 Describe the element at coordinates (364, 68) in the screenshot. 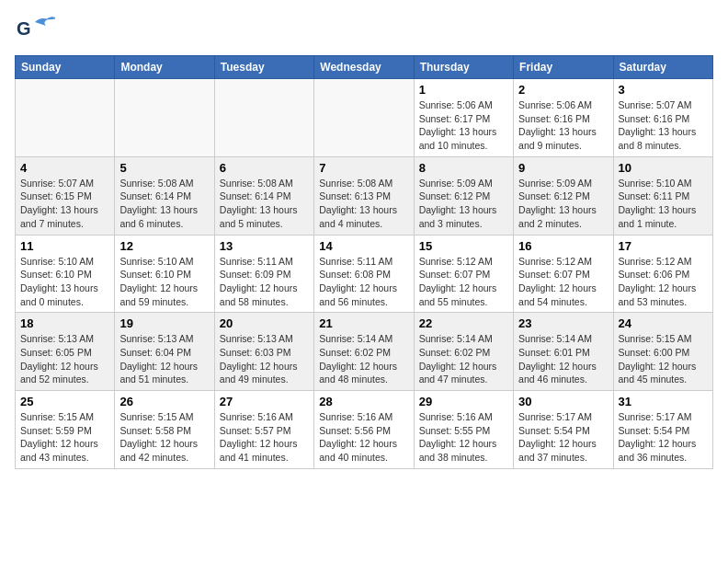

I see `day-header-wednesday: Wednesday` at that location.